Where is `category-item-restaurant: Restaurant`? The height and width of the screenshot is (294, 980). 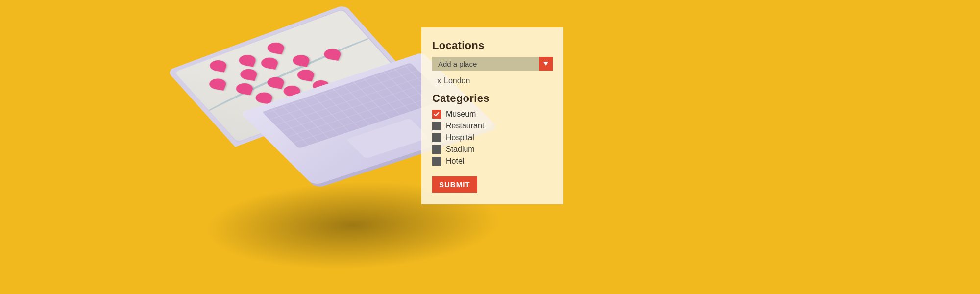
category-item-restaurant: Restaurant is located at coordinates (492, 126).